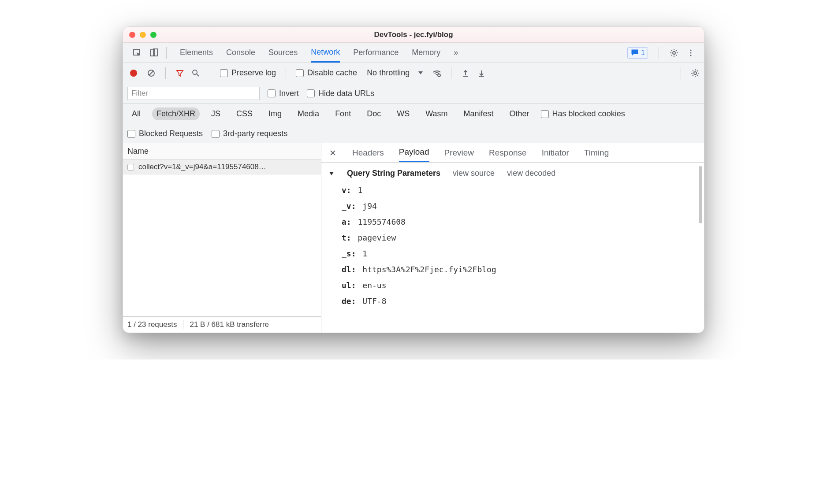 Image resolution: width=827 pixels, height=504 pixels. I want to click on param-value: pageview, so click(375, 238).